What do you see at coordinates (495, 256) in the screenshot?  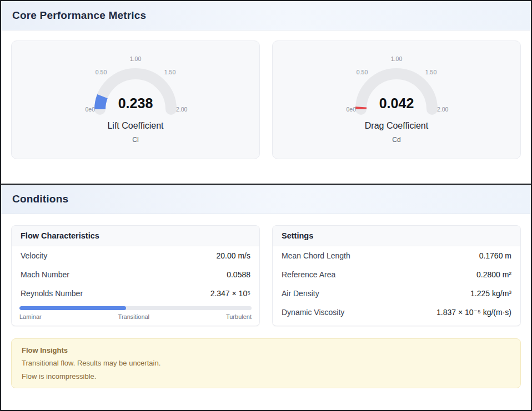 I see `row-value: 0.1760 m` at bounding box center [495, 256].